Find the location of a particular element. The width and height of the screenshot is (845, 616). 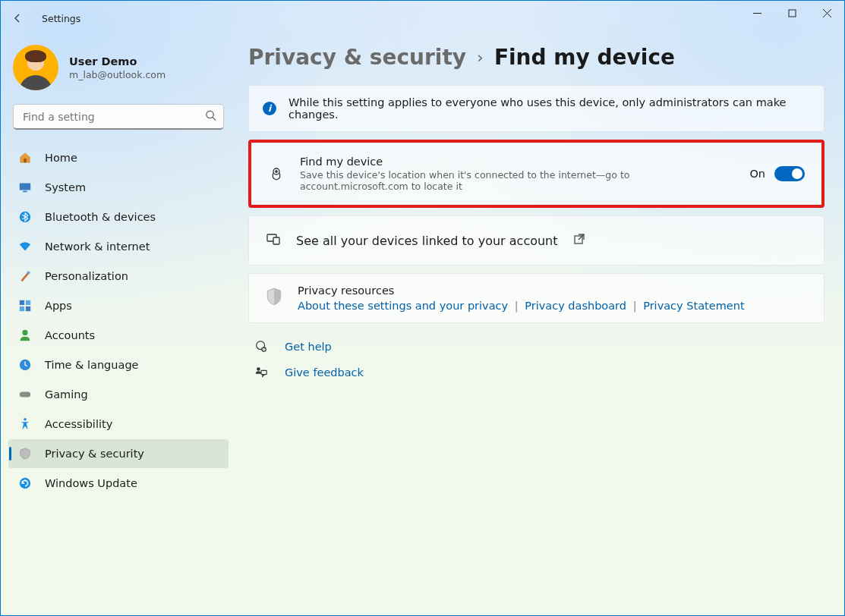

bluetooth-icon is located at coordinates (25, 217).